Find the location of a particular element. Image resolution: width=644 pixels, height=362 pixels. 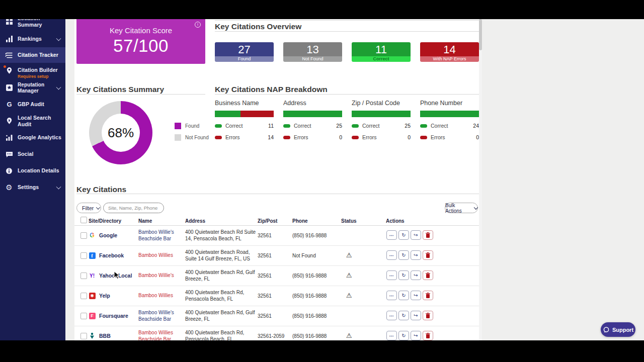

site-link: GGoogle is located at coordinates (103, 235).